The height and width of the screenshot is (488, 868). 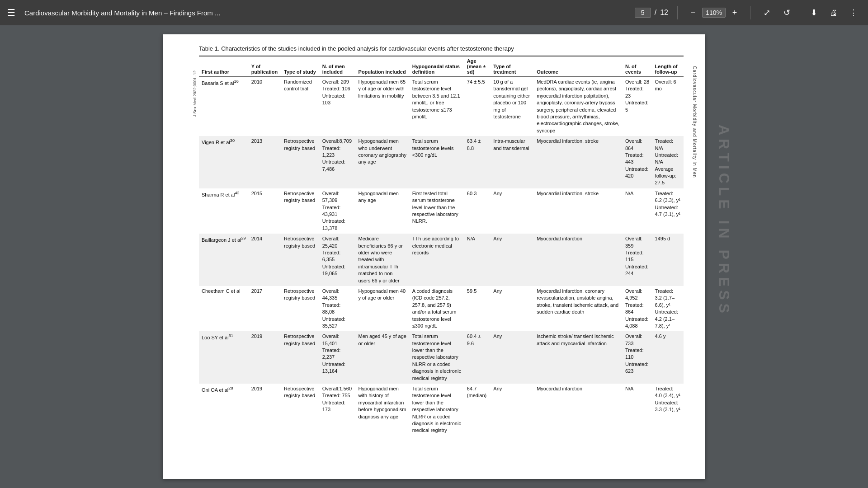 I want to click on more-options-button: ⋮, so click(x=854, y=13).